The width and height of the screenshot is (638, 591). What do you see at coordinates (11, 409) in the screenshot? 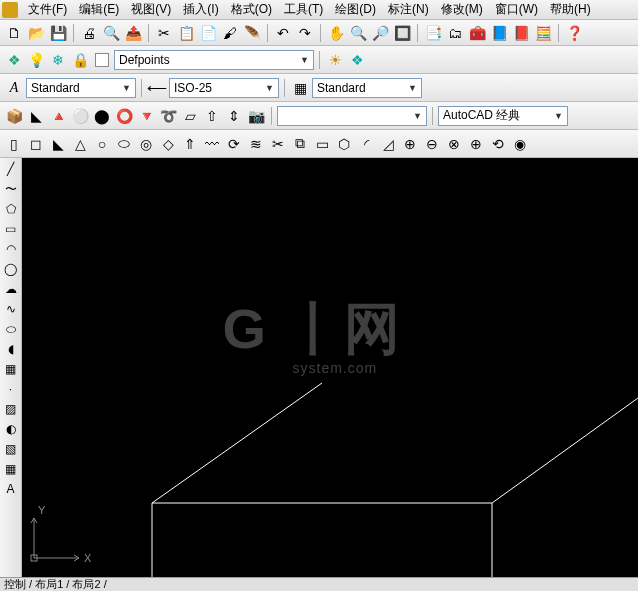
I see `hatch-icon: ▨` at bounding box center [11, 409].